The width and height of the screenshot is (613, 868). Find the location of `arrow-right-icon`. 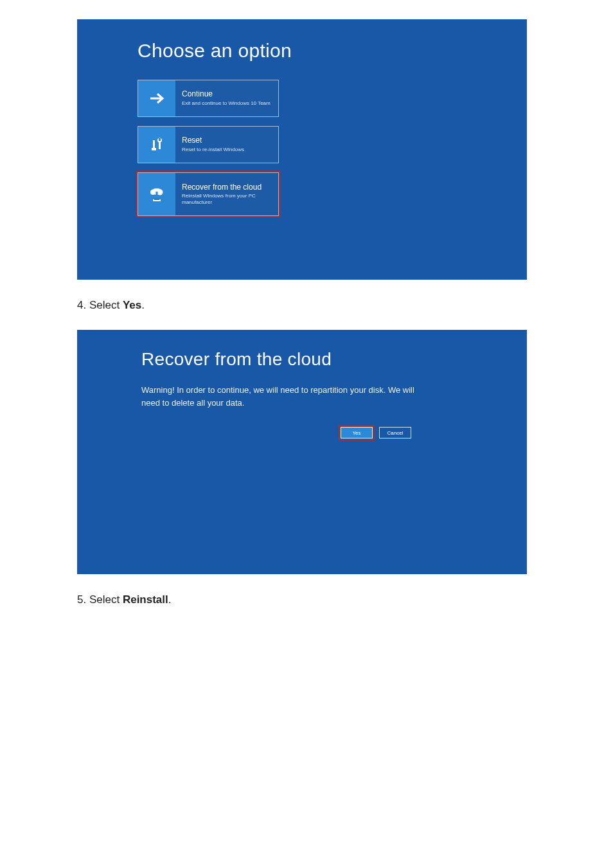

arrow-right-icon is located at coordinates (157, 98).